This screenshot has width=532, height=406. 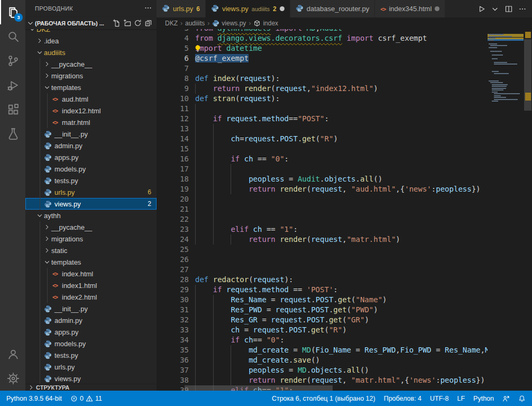 I want to click on collapse-icon, so click(x=148, y=23).